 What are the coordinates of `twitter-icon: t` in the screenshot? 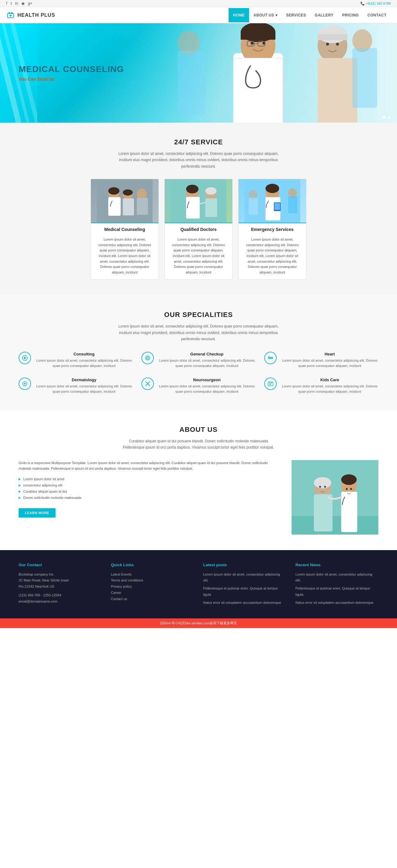 It's located at (11, 3).